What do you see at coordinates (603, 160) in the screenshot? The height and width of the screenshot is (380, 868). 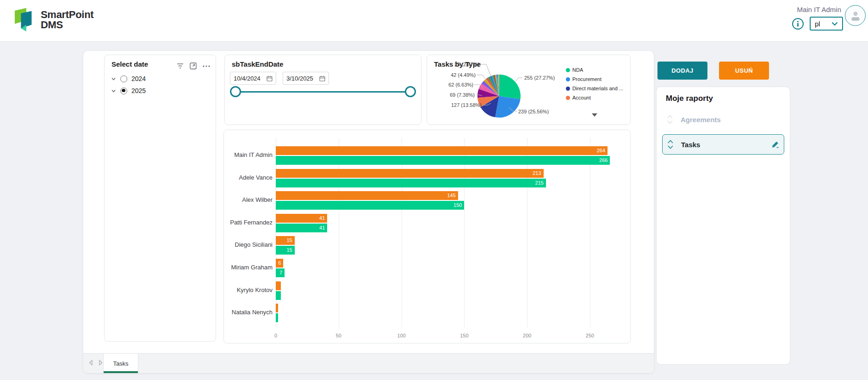 I see `bar-value-label: 266` at bounding box center [603, 160].